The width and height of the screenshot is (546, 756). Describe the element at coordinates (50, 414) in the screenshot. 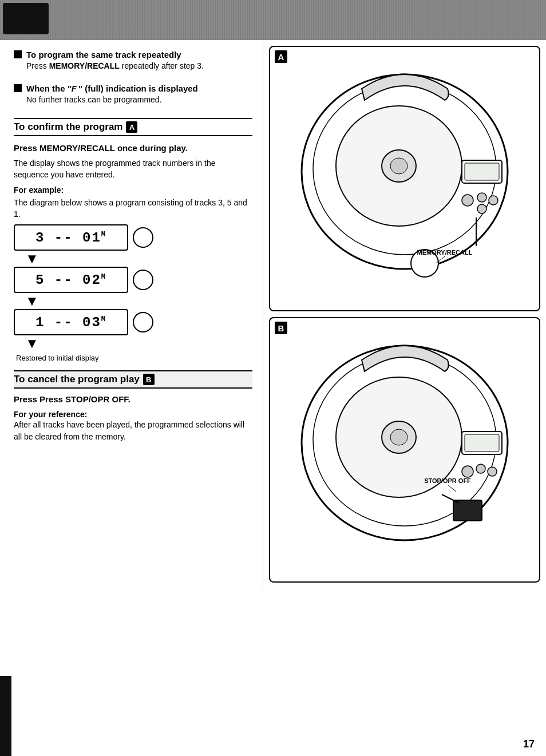

I see `reference-label: For your reference:` at that location.